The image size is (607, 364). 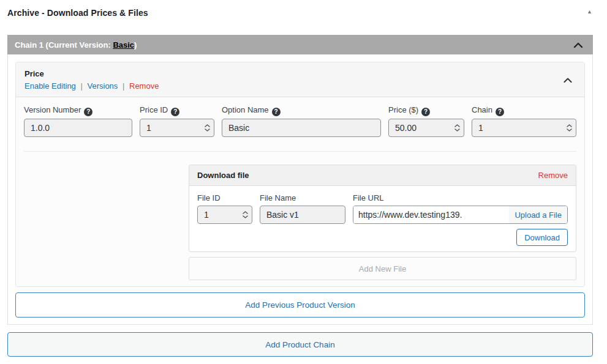 I want to click on file-name-label: File Name, so click(x=303, y=198).